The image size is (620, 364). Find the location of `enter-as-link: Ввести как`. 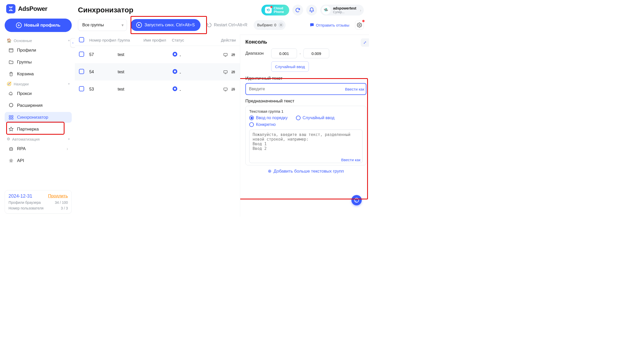

enter-as-link: Ввести как is located at coordinates (355, 89).